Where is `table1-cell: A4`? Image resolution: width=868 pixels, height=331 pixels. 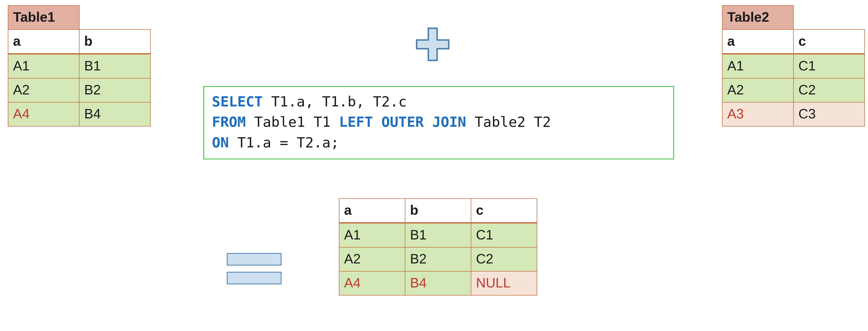 table1-cell: A4 is located at coordinates (44, 114).